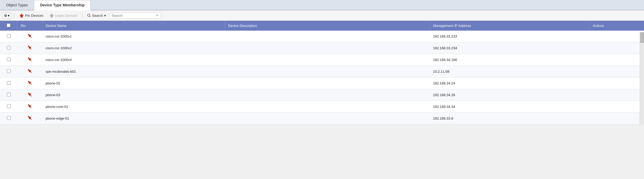  What do you see at coordinates (7, 15) in the screenshot?
I see `gear-button: ⚙ ▾` at bounding box center [7, 15].